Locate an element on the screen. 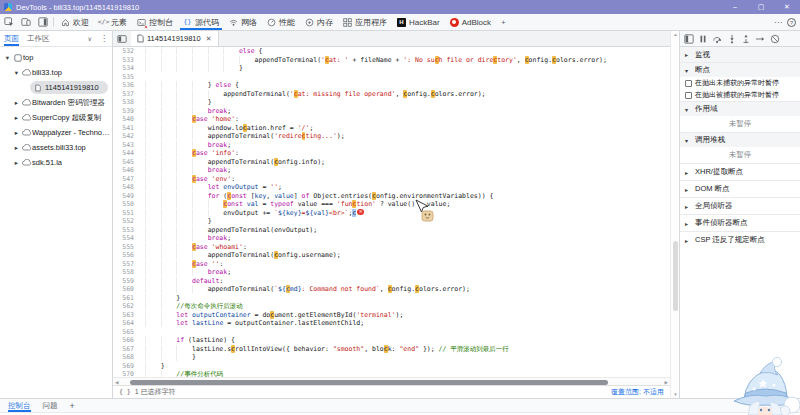  line-number: 540 is located at coordinates (126, 120).